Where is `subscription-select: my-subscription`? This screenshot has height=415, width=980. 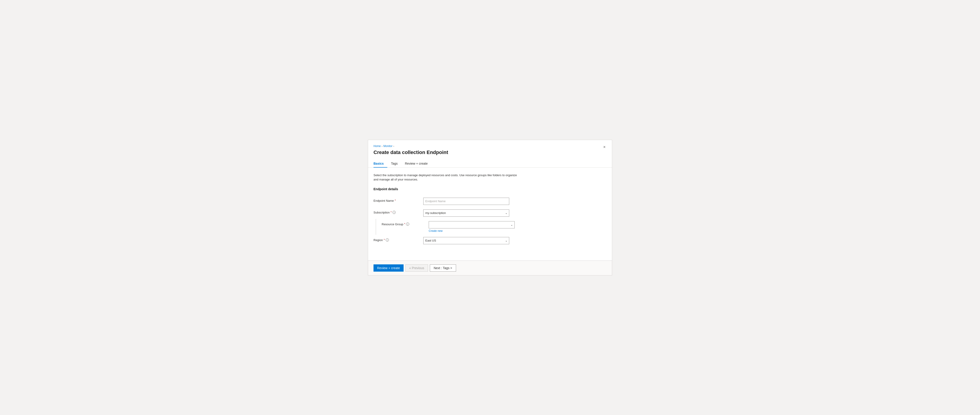 subscription-select: my-subscription is located at coordinates (466, 213).